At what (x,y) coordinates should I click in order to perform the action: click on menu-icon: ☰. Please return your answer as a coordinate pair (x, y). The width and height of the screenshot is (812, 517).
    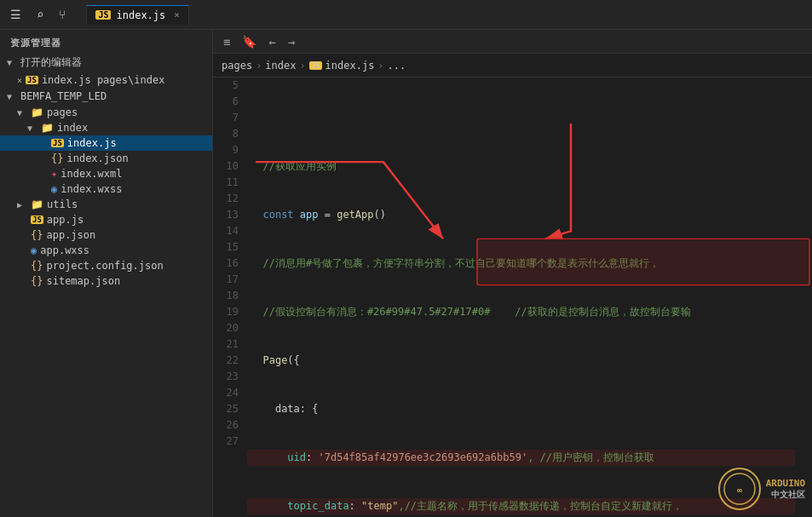
    Looking at the image, I should click on (15, 14).